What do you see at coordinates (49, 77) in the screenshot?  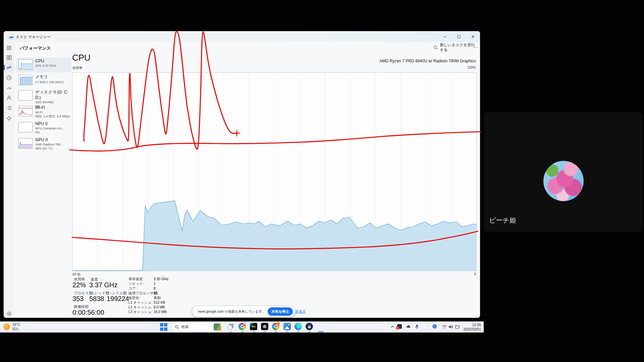 I see `sidebar-item-name: メモリ` at bounding box center [49, 77].